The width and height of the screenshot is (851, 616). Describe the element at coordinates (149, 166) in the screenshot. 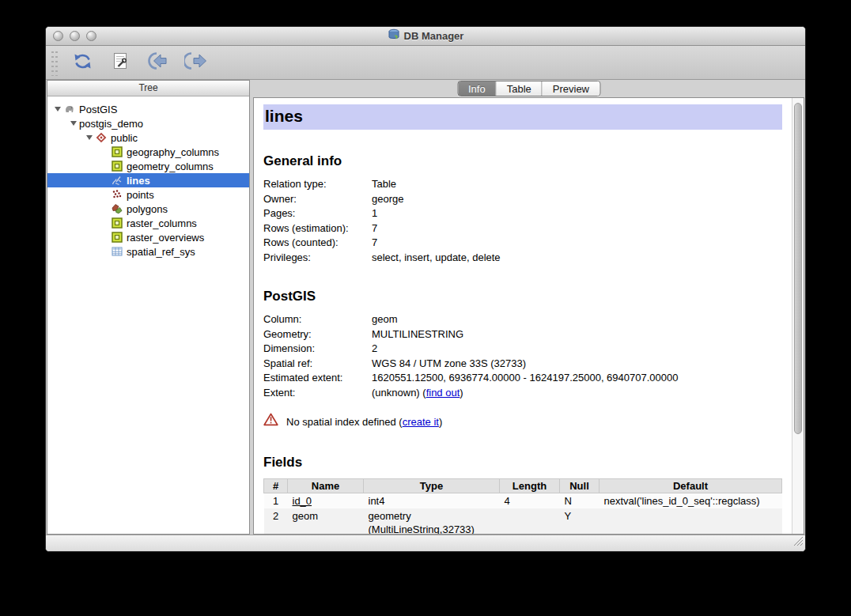

I see `tree-item-geometry_columns: geometry_columns` at that location.